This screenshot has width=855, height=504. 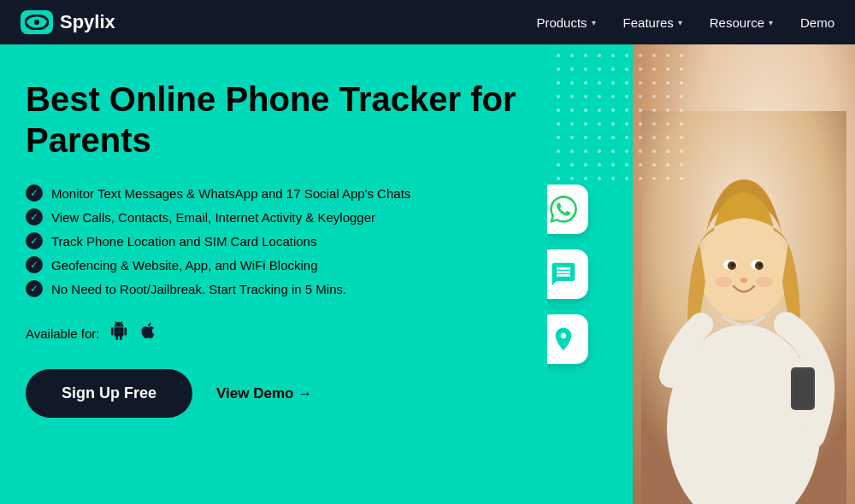 I want to click on demo-link: View Demo →, so click(x=264, y=394).